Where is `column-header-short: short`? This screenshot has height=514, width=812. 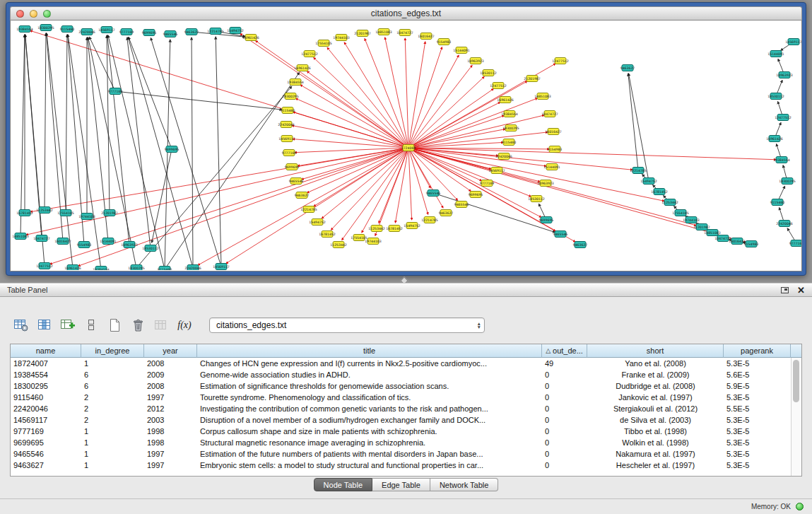 column-header-short: short is located at coordinates (656, 351).